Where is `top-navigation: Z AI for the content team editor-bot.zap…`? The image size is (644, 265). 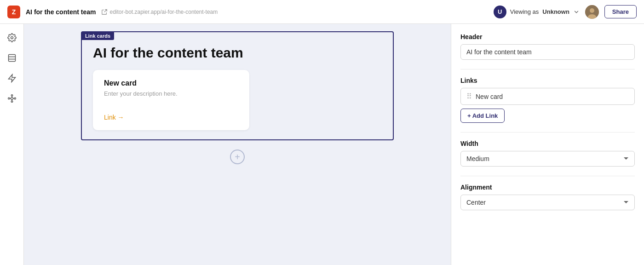
top-navigation: Z AI for the content team editor-bot.zap… is located at coordinates (322, 12).